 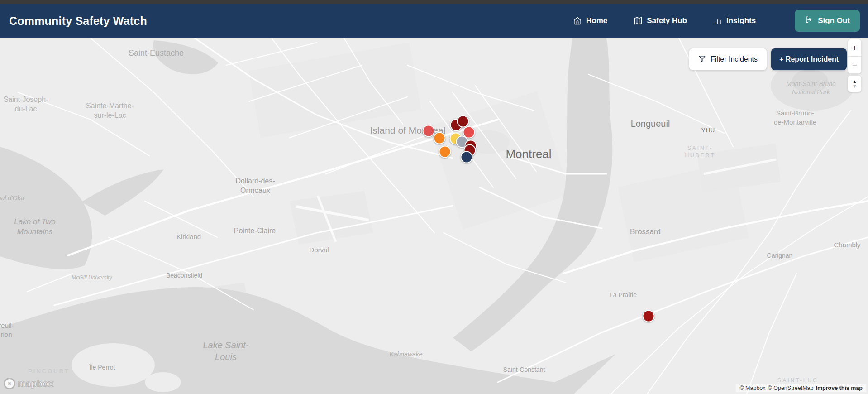 I want to click on map-icon, so click(x=638, y=21).